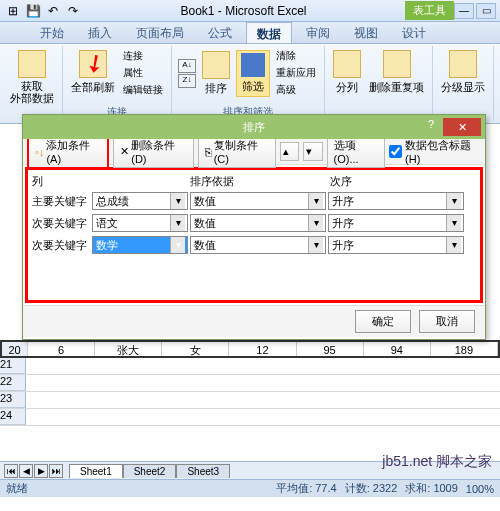 The height and width of the screenshot is (511, 500). Describe the element at coordinates (462, 127) in the screenshot. I see `dialog-close-button: ✕` at that location.